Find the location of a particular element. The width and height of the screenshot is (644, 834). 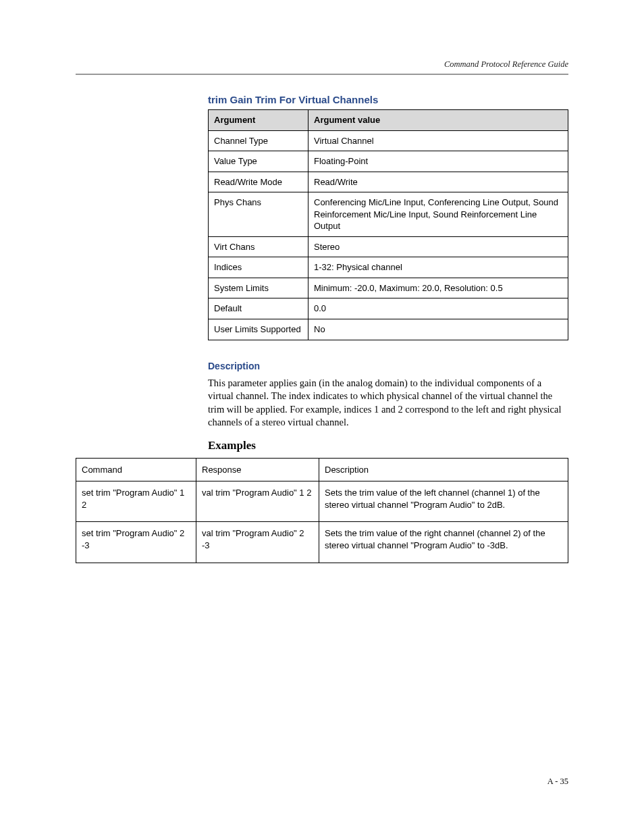

arg-name: Virt Chans is located at coordinates (259, 247).